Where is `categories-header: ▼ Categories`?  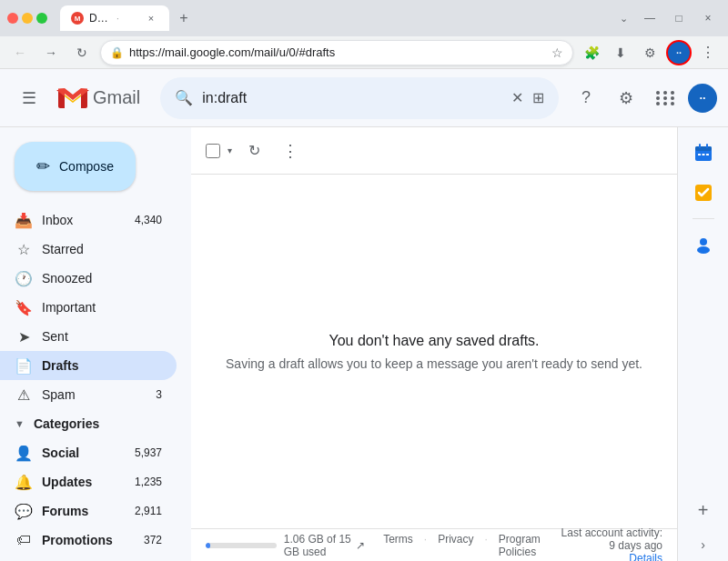 categories-header: ▼ Categories is located at coordinates (96, 424).